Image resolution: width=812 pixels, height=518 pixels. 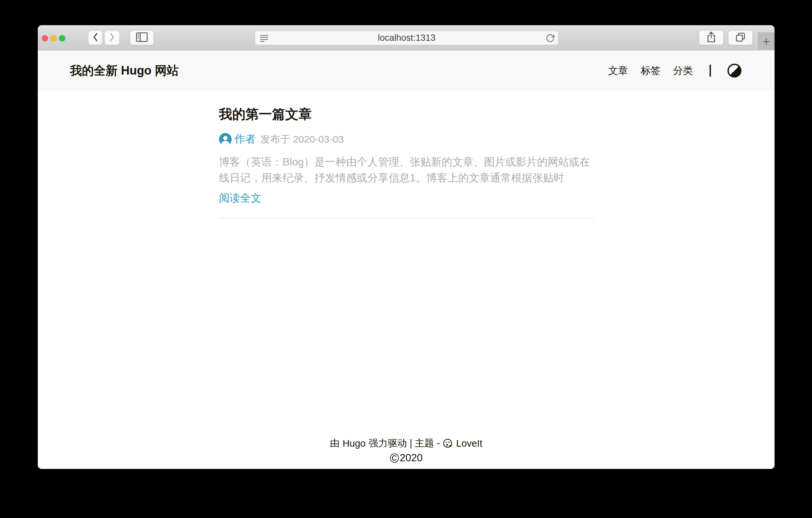 I want to click on user-circle-icon, so click(x=225, y=139).